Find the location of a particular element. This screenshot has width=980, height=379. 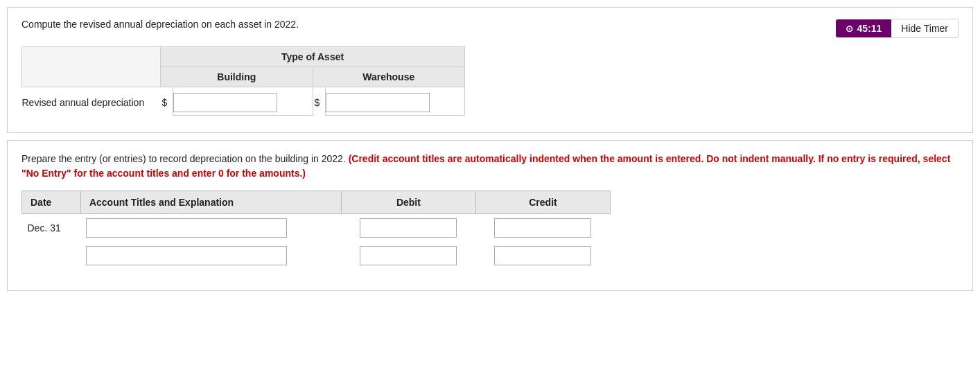

section1-instruction: Compute the revised annual depreciation … is located at coordinates (160, 24).